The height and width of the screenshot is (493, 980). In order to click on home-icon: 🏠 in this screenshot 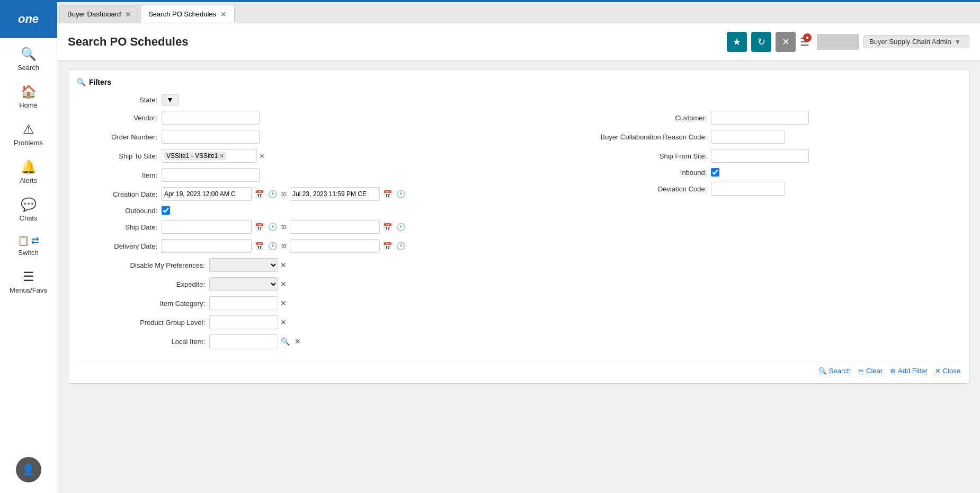, I will do `click(29, 92)`.